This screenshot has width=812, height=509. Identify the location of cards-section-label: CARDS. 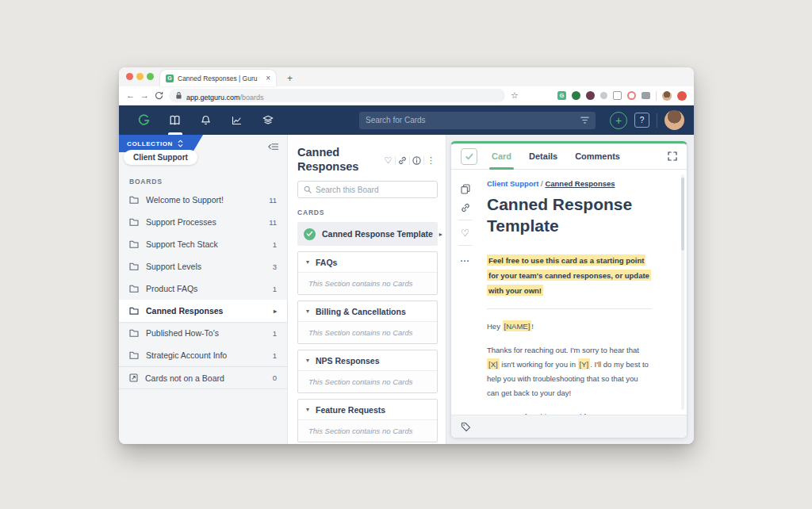
(368, 212).